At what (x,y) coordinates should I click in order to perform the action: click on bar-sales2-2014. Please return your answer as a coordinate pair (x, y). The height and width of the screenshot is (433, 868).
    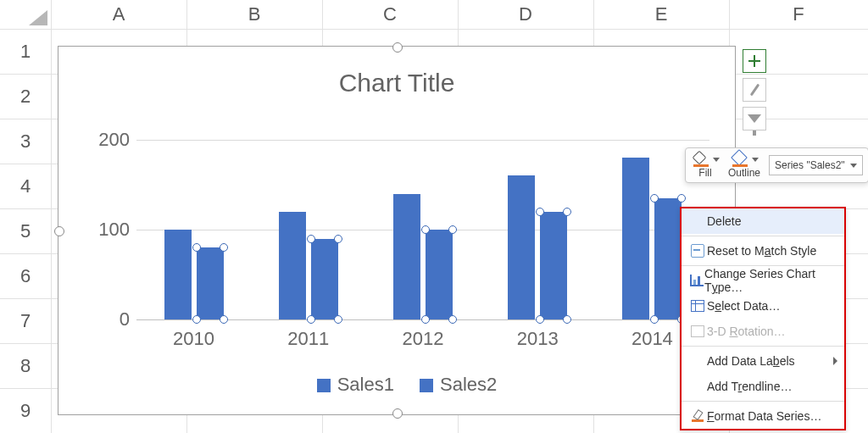
    Looking at the image, I should click on (668, 259).